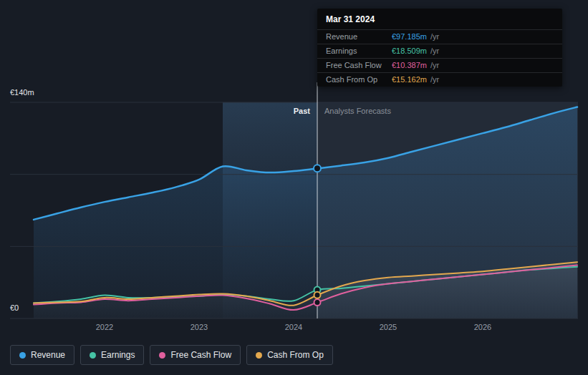 Image resolution: width=588 pixels, height=375 pixels. Describe the element at coordinates (440, 51) in the screenshot. I see `tooltip-row: Earnings€18.509m/yr` at that location.